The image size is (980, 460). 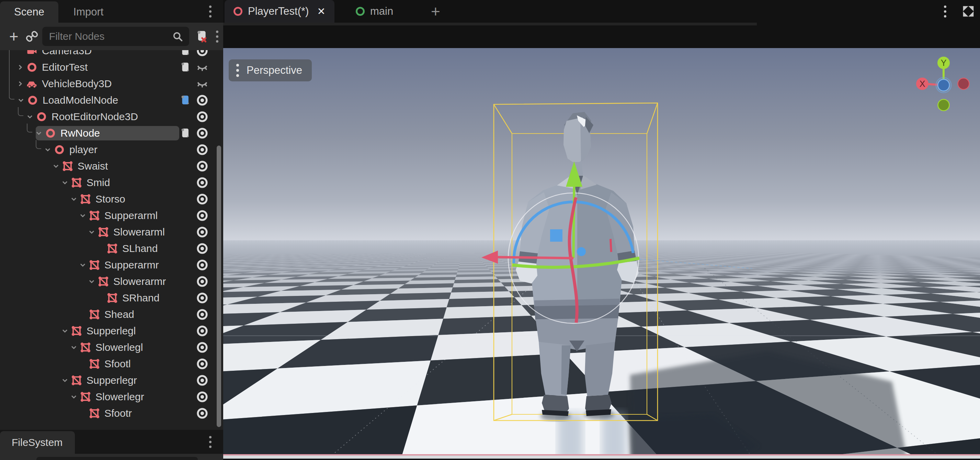 What do you see at coordinates (219, 286) in the screenshot?
I see `scene-tree-scrollbar` at bounding box center [219, 286].